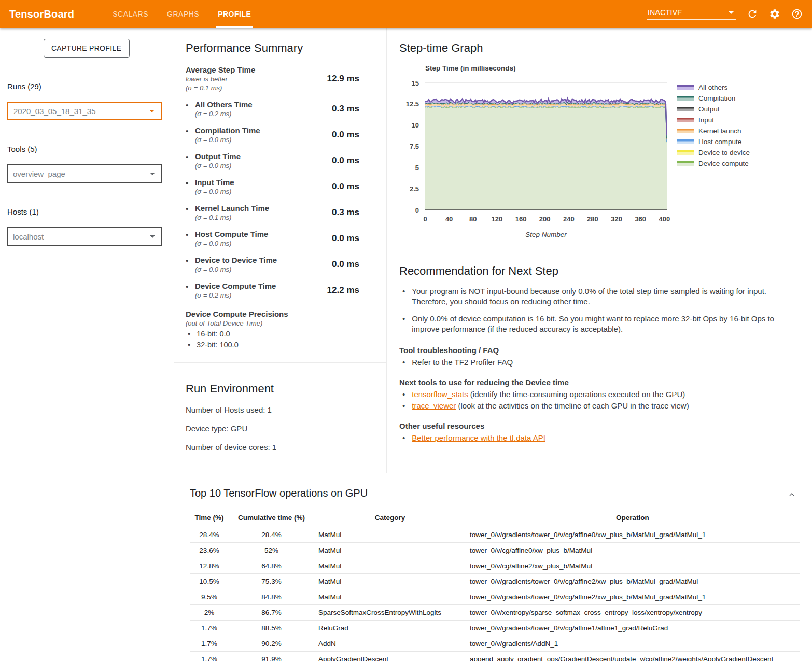  Describe the element at coordinates (479, 438) in the screenshot. I see `tool-link: Better performance with the tf.data API` at that location.